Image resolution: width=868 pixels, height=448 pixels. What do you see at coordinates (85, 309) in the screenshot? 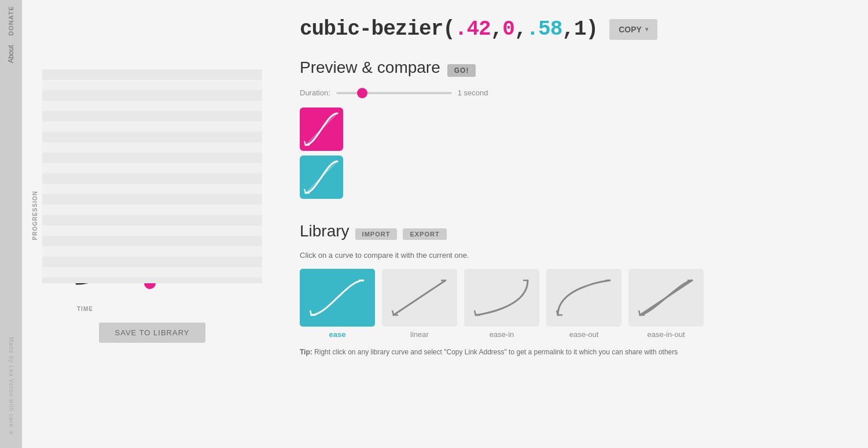
I see `time-axis-label: TIME` at bounding box center [85, 309].